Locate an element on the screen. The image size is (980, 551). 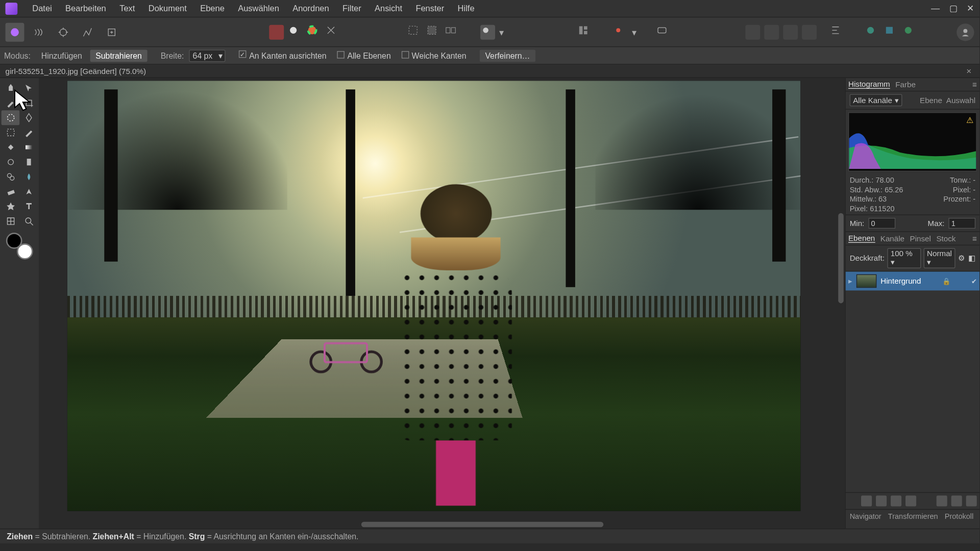
tool-gradient-icon is located at coordinates (29, 147).